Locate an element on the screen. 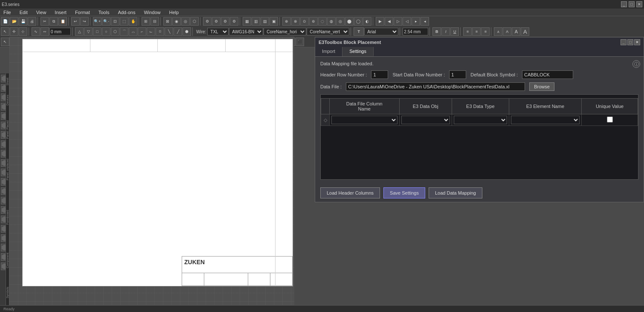 The height and width of the screenshot is (312, 644). minimize-button: _ is located at coordinates (624, 4).